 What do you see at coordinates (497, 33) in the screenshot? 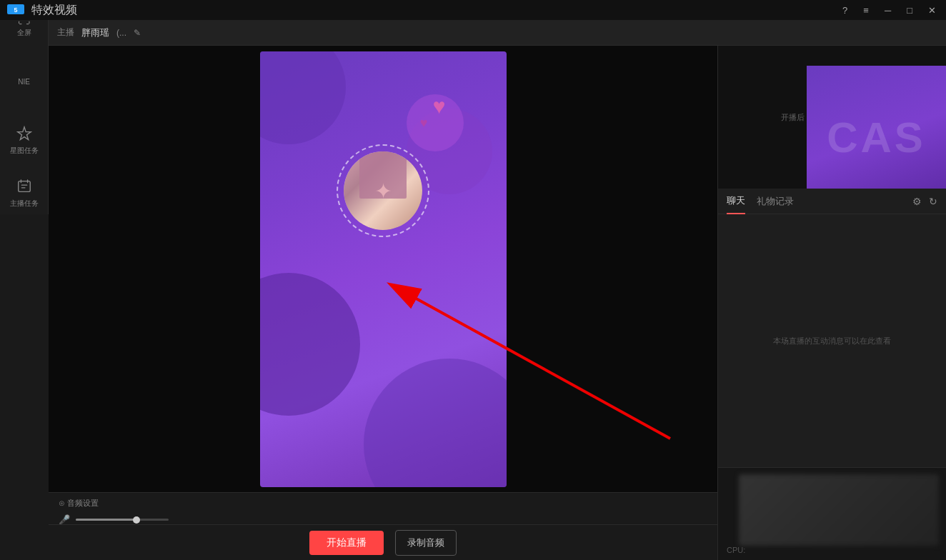
I see `top-bar: 主播 胖雨瑶 (... ✎` at bounding box center [497, 33].